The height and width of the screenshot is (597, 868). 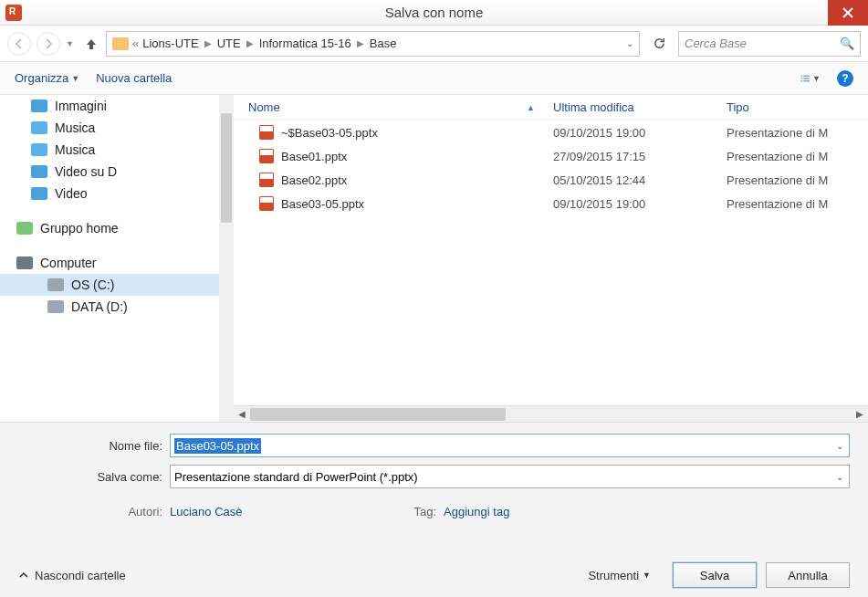 I want to click on file-list-header: Nome▲ Ultima modifica Tipo, so click(x=551, y=108).